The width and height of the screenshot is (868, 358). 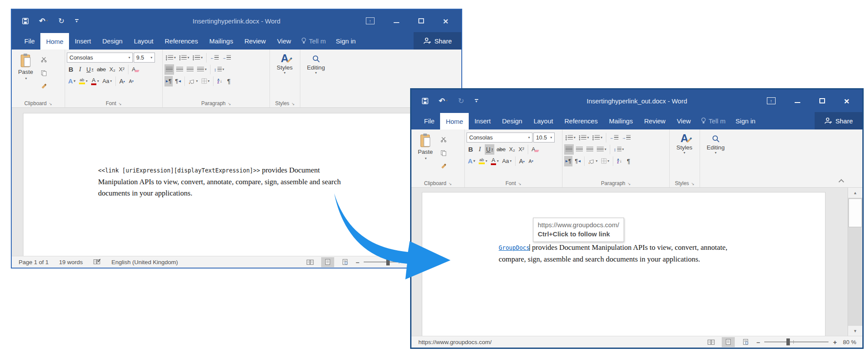 What do you see at coordinates (512, 121) in the screenshot?
I see `tab-design: Design` at bounding box center [512, 121].